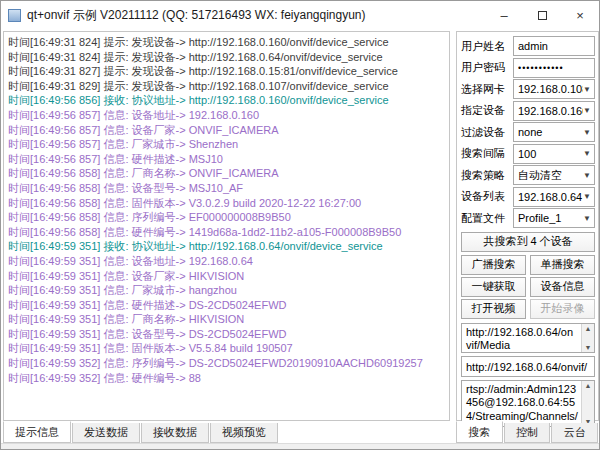 The height and width of the screenshot is (450, 600). I want to click on url-boxes: http://192.168.0.64/onvif/Media▲▼http://…, so click(528, 376).